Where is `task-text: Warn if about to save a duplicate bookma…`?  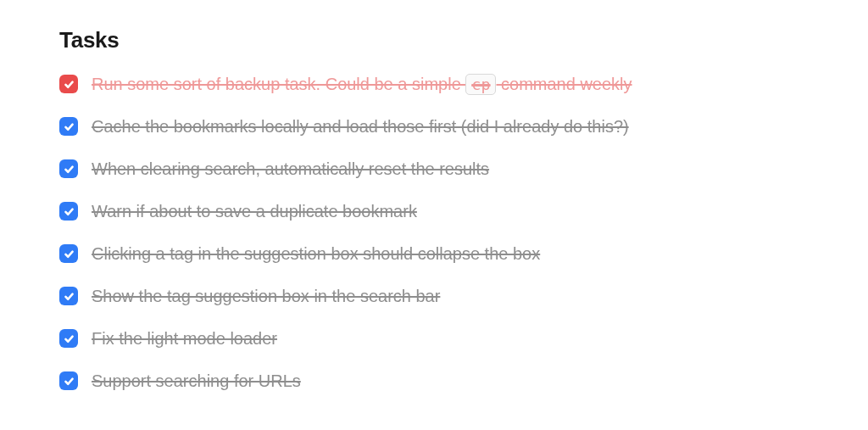 task-text: Warn if about to save a duplicate bookma… is located at coordinates (254, 211).